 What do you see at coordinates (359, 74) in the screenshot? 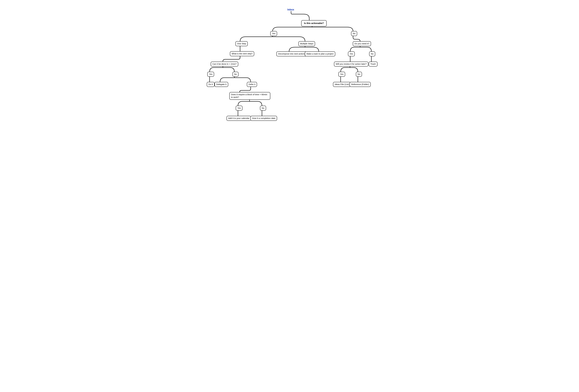
I see `node-review-no: No` at bounding box center [359, 74].